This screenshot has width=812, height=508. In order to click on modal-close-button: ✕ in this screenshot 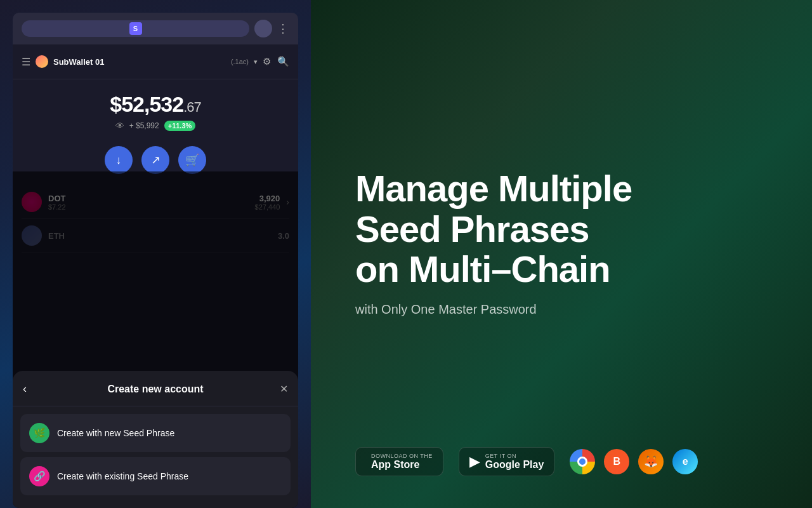, I will do `click(279, 389)`.